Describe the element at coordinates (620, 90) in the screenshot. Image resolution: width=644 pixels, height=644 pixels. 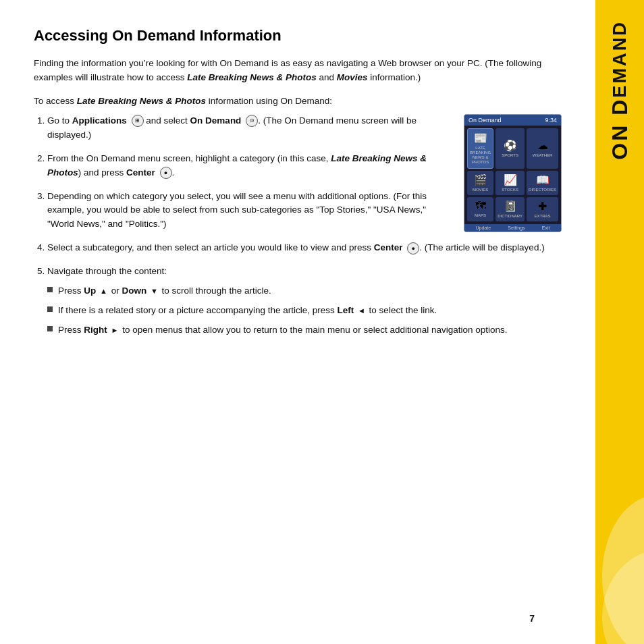
I see `sidebar-on: On Demand` at that location.